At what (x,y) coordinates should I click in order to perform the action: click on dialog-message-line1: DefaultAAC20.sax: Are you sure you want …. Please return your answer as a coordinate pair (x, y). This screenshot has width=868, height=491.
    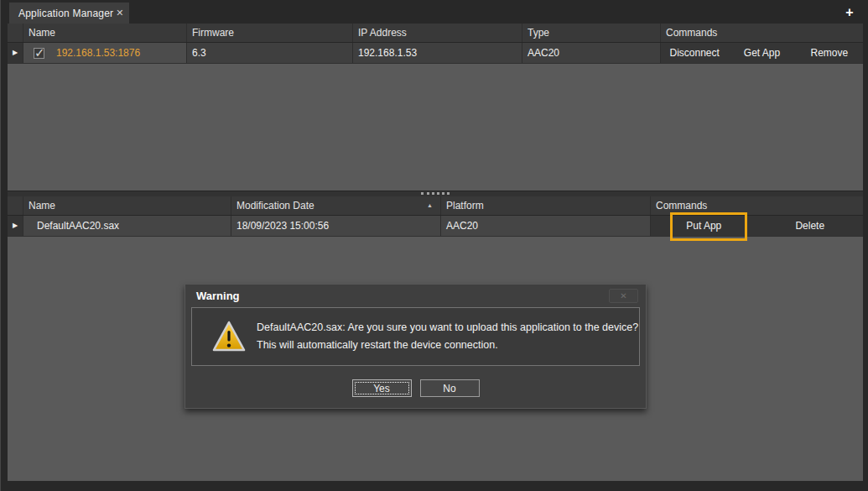
    Looking at the image, I should click on (448, 327).